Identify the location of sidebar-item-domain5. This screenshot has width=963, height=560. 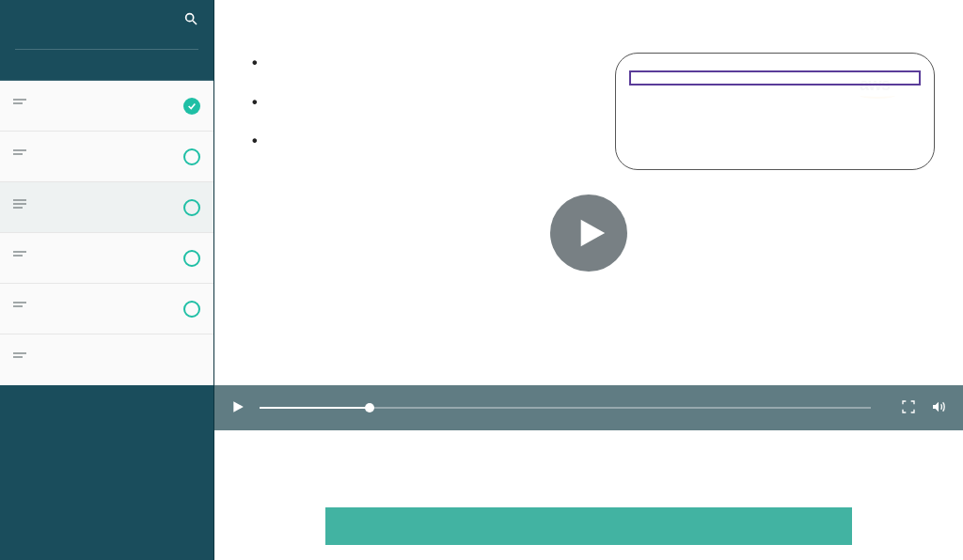
(107, 360).